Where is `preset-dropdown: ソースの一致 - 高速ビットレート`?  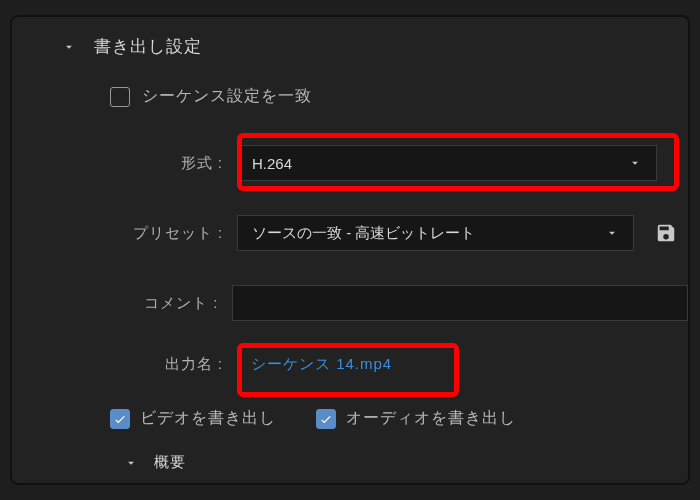 preset-dropdown: ソースの一致 - 高速ビットレート is located at coordinates (436, 233).